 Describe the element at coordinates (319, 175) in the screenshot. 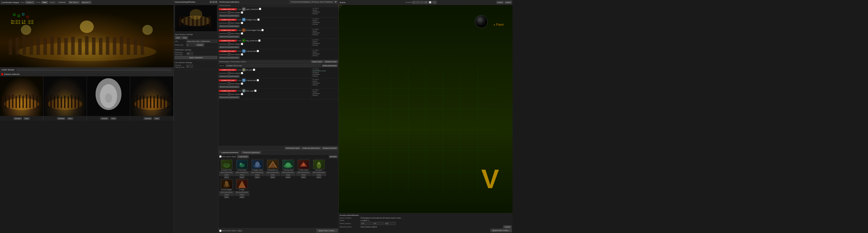

I see `unload-btn-7: Unload` at that location.